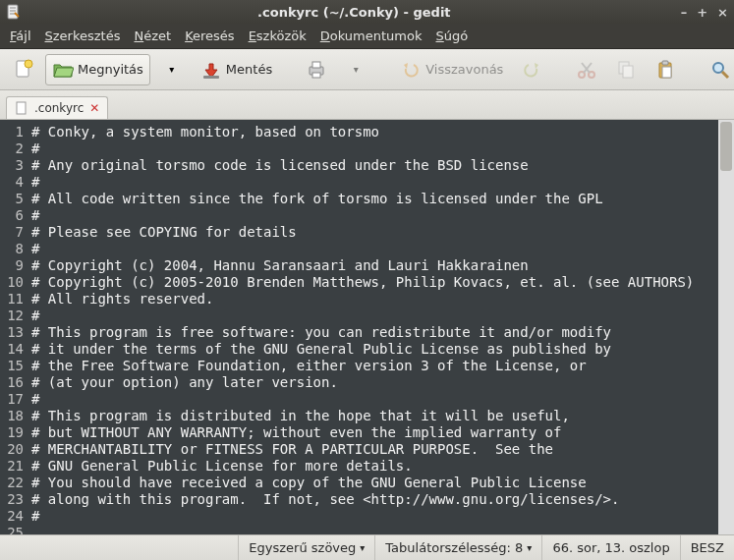 This screenshot has height=560, width=734. Describe the element at coordinates (726, 327) in the screenshot. I see `vertical-scrollbar` at that location.